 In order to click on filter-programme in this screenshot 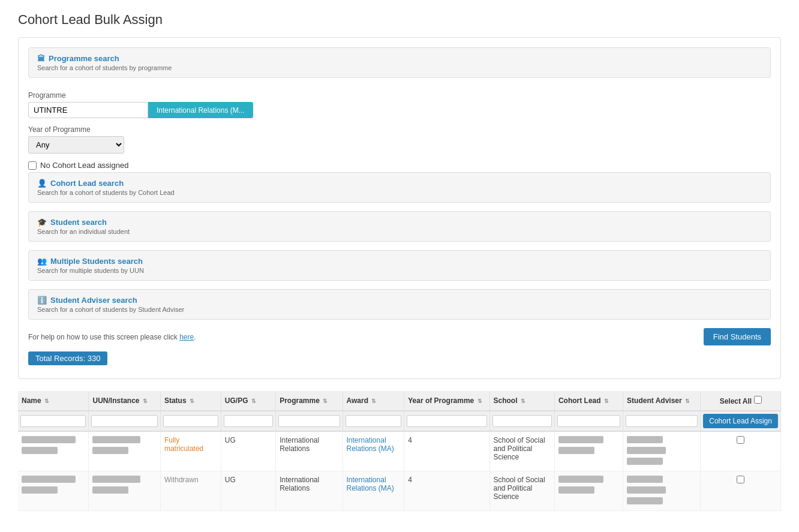, I will do `click(309, 421)`.